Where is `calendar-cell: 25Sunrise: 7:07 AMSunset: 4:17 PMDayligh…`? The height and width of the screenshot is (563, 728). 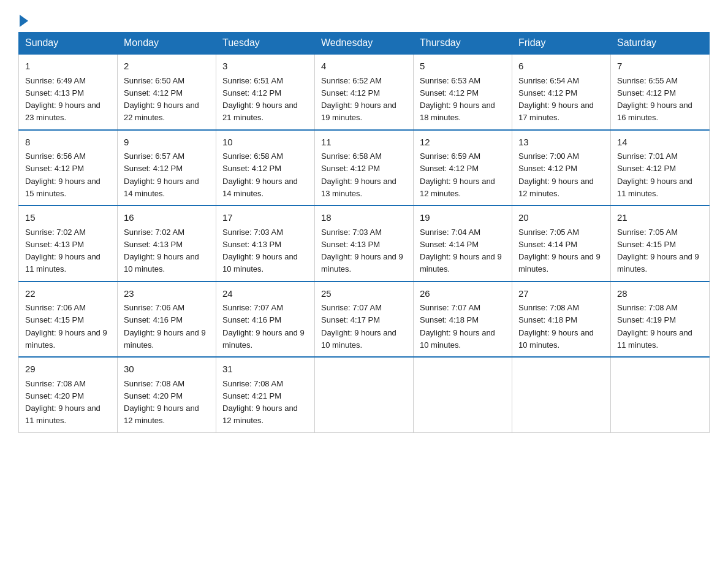
calendar-cell: 25Sunrise: 7:07 AMSunset: 4:17 PMDayligh… is located at coordinates (364, 320).